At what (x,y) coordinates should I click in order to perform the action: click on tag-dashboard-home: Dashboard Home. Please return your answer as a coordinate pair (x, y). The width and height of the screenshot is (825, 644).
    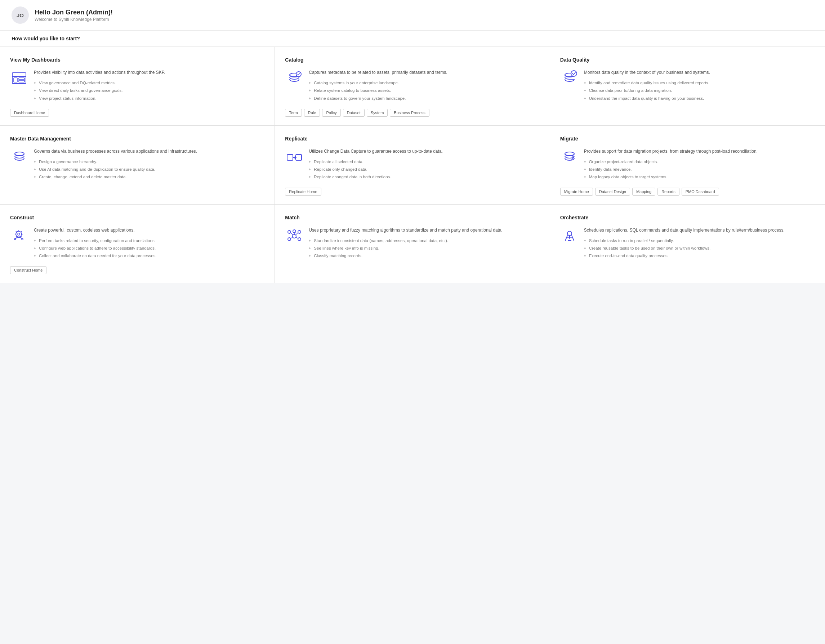
    Looking at the image, I should click on (29, 113).